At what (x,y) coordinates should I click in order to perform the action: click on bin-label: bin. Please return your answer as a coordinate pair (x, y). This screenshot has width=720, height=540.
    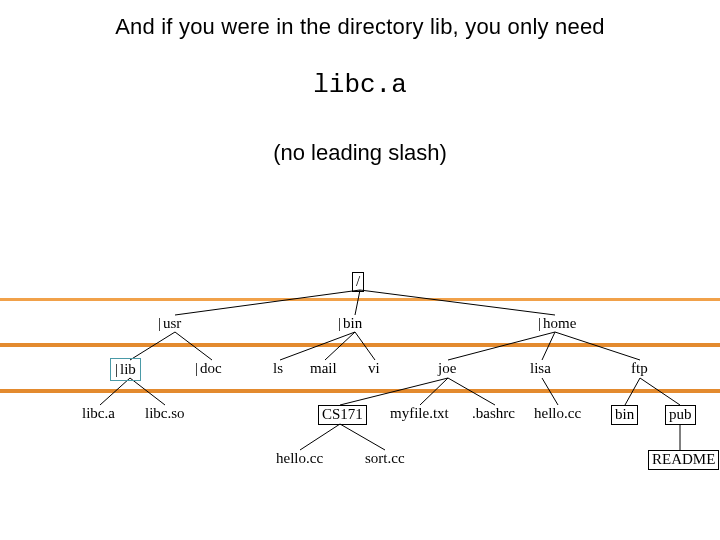
    Looking at the image, I should click on (352, 323).